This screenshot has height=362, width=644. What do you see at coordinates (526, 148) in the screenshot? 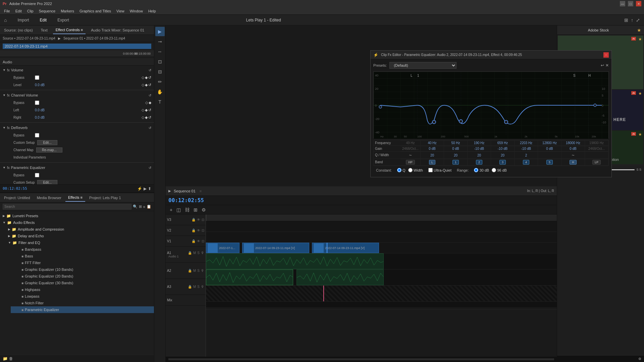
I see `gain-4: -10 dB` at bounding box center [526, 148].